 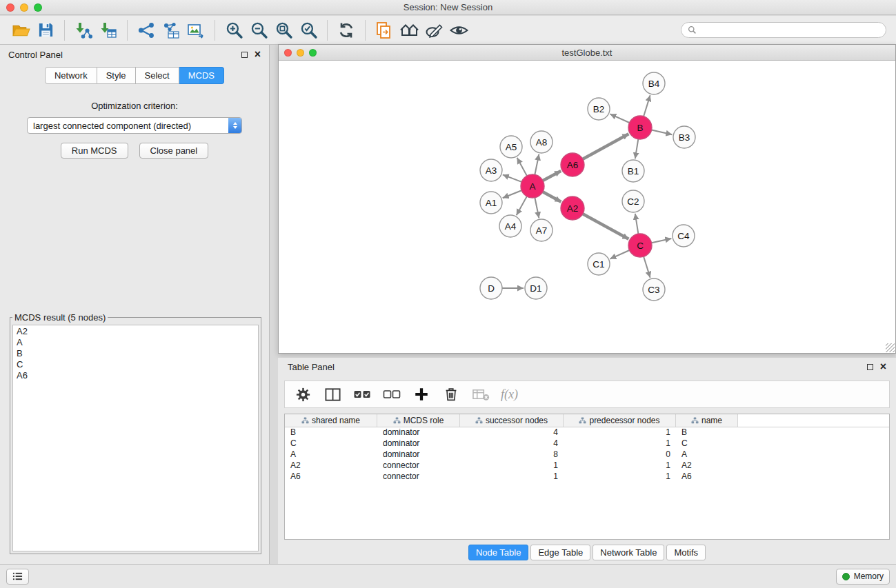 I want to click on minimize-network-window-button, so click(x=301, y=52).